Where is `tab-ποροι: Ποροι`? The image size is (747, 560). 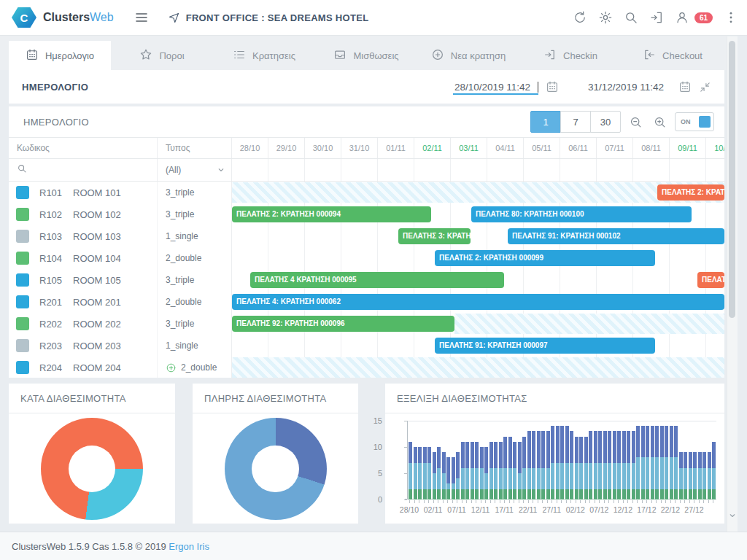
tab-ποροι: Ποροι is located at coordinates (162, 55).